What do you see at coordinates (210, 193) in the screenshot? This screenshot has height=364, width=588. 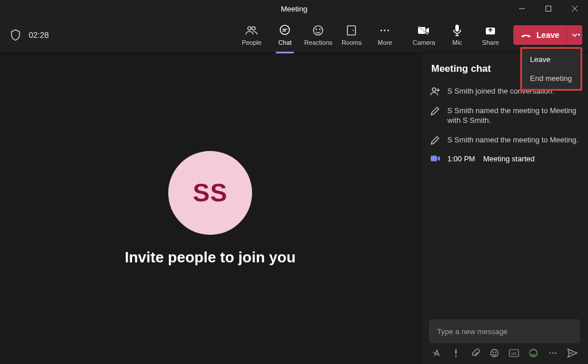 I see `participant-avatar: SS` at bounding box center [210, 193].